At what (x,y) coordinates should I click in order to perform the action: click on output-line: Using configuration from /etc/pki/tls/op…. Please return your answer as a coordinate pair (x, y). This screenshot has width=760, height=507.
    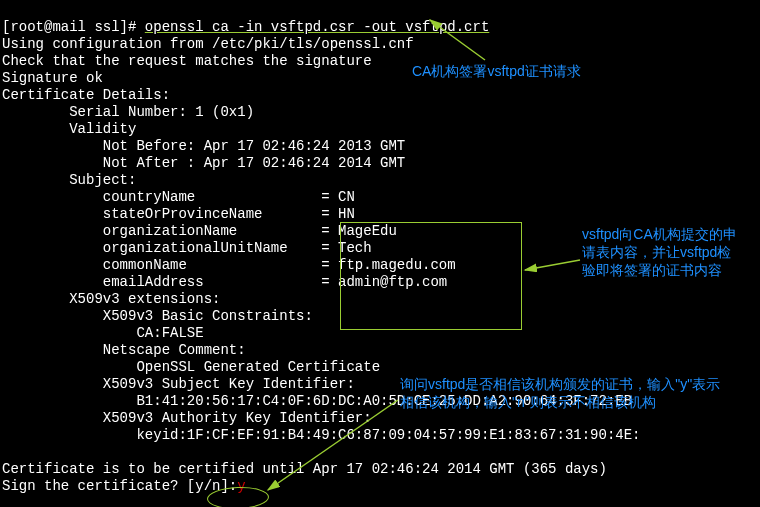
    Looking at the image, I should click on (208, 44).